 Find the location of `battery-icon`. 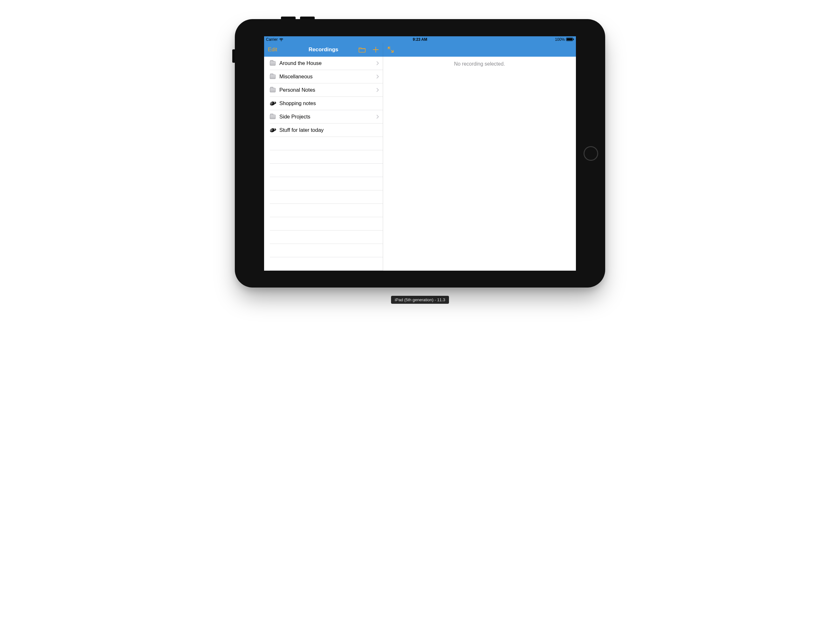

battery-icon is located at coordinates (570, 40).